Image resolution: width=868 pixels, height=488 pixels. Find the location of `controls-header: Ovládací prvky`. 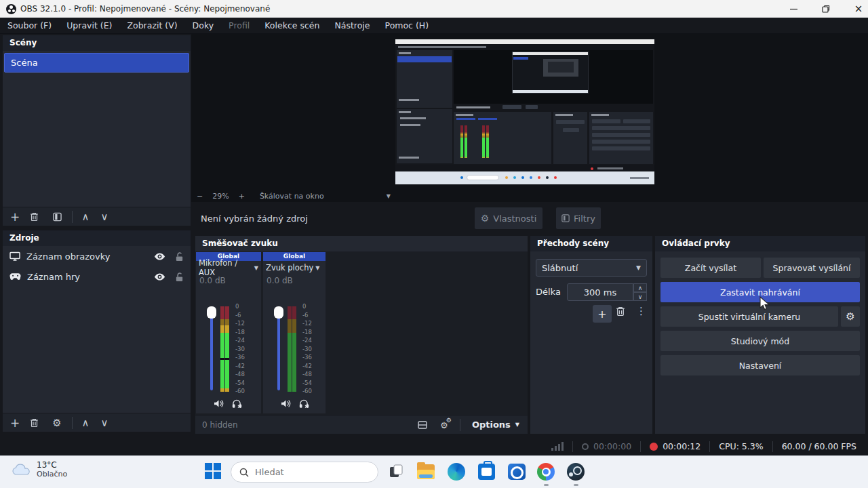

controls-header: Ovládací prvky is located at coordinates (760, 244).